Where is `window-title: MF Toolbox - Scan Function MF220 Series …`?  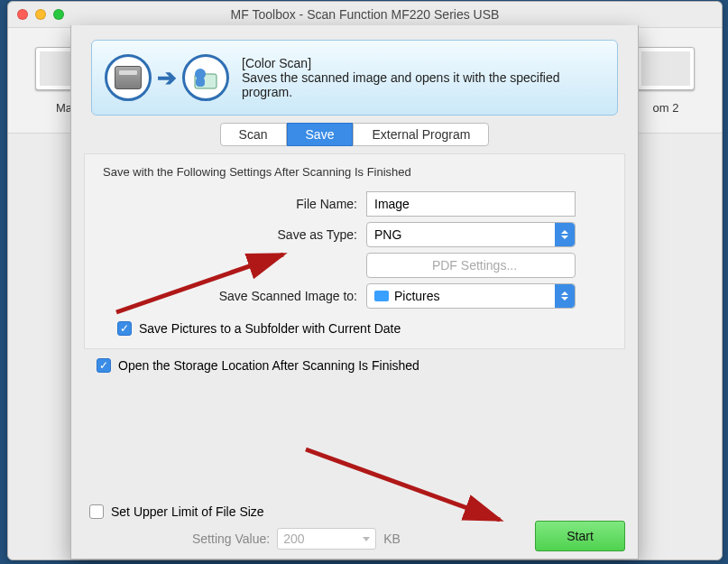
window-title: MF Toolbox - Scan Function MF220 Series … is located at coordinates (364, 14).